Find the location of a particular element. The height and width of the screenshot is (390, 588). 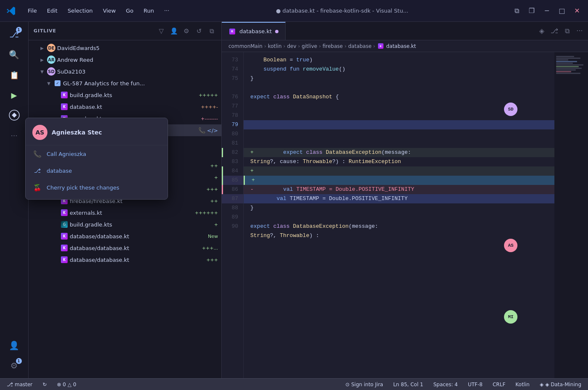

title-bar: File Edit Selection View Go Run ··· ● da… is located at coordinates (294, 11).